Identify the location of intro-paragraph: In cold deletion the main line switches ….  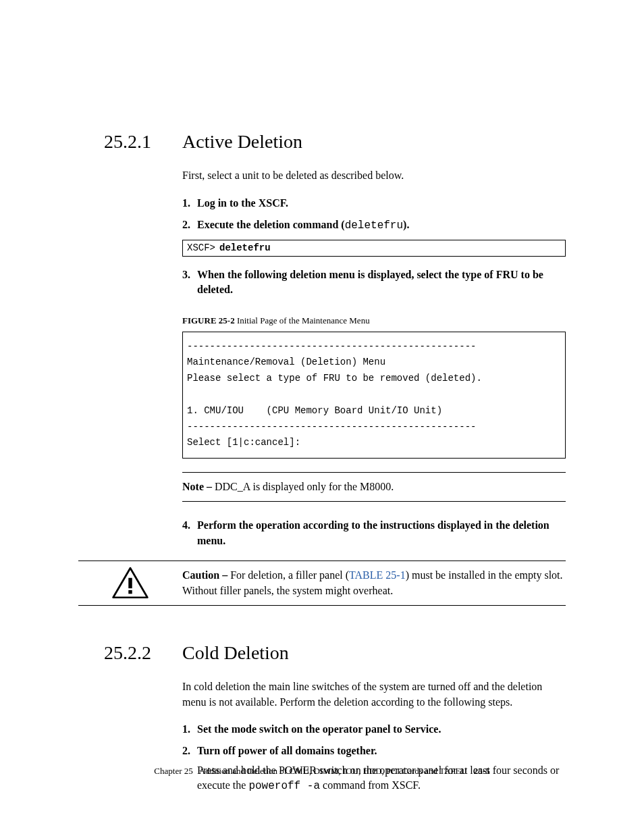
(374, 694).